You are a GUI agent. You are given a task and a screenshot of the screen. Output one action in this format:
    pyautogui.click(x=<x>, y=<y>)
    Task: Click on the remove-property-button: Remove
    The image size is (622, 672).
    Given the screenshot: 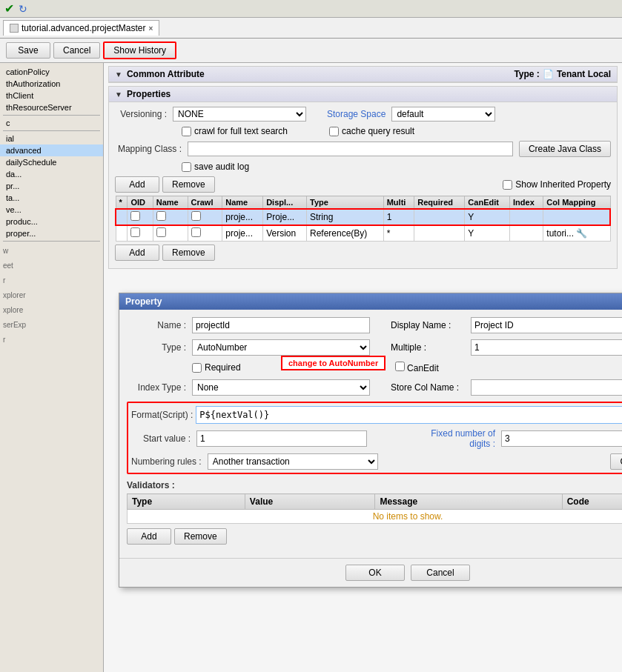 What is the action you would take?
    pyautogui.click(x=188, y=184)
    